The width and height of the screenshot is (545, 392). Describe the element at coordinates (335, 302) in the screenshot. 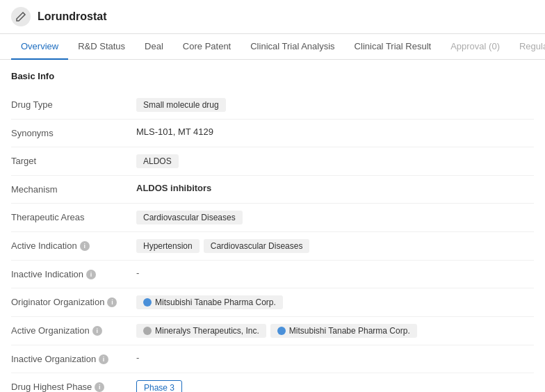

I see `value-originator-org: Mitsubishi Tanabe Pharma Corp.` at that location.